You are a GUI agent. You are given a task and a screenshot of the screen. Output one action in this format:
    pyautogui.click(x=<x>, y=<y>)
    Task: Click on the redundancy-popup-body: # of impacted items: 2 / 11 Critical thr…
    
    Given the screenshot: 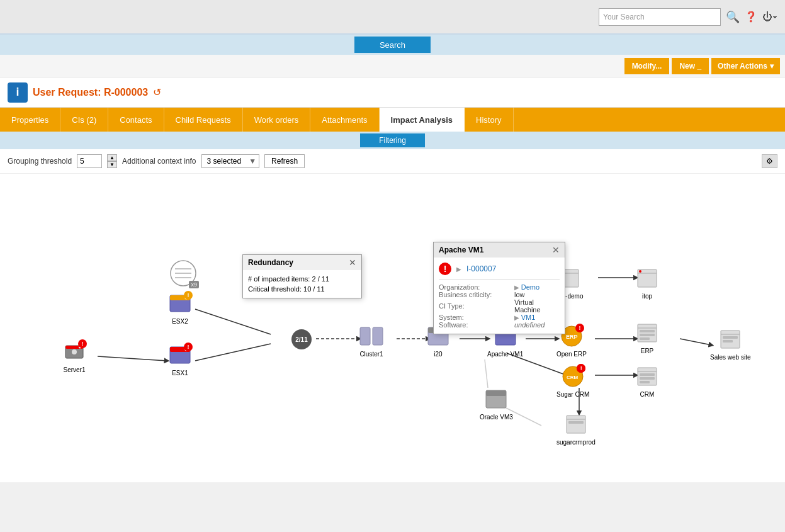 What is the action you would take?
    pyautogui.click(x=302, y=284)
    